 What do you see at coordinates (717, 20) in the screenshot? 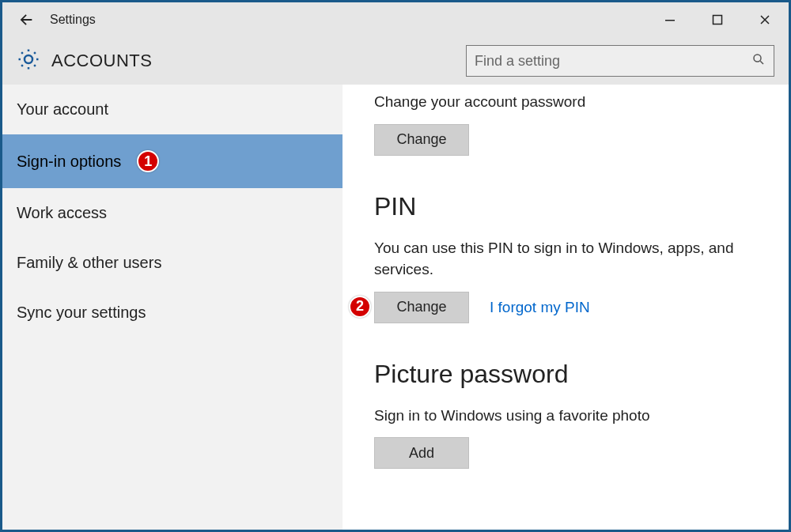
I see `maximize-icon` at bounding box center [717, 20].